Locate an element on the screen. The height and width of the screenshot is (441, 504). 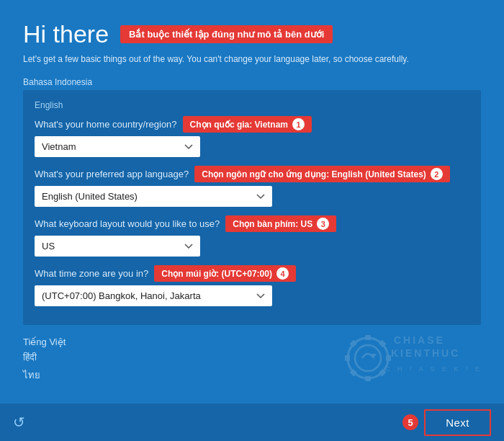
page-title-row: Hi there Bắt buộc thiết lập đúng như mô … is located at coordinates (252, 35).